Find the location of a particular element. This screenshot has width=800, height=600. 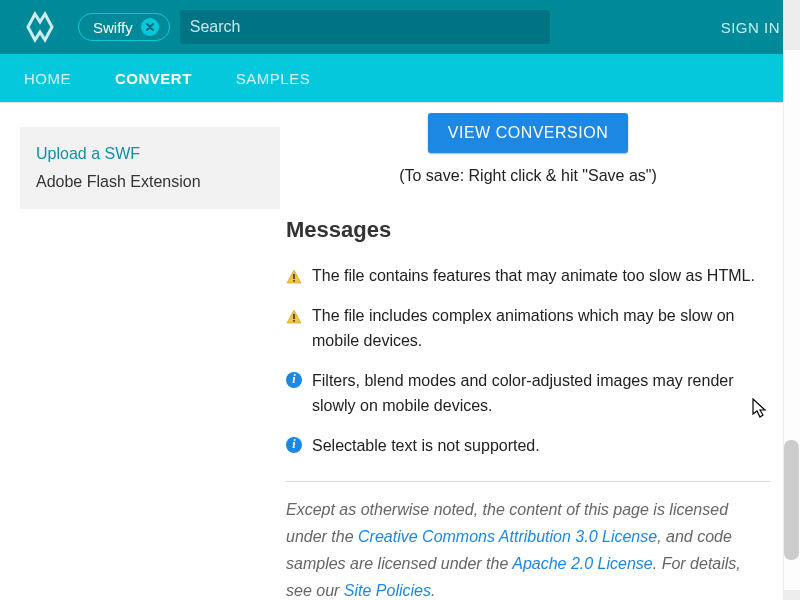

license-footer: Except as otherwise noted, the content o… is located at coordinates (528, 548).